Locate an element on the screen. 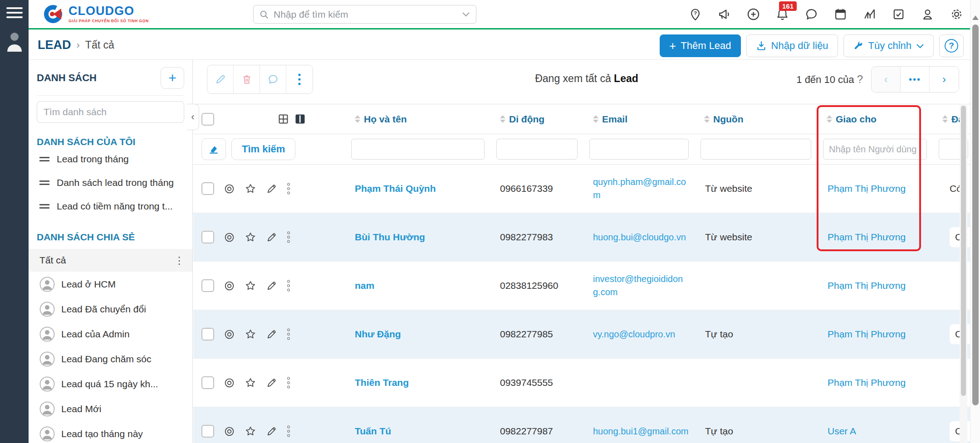 The image size is (980, 443). lead-name-link: Phạm Thái Quỳnh is located at coordinates (424, 189).